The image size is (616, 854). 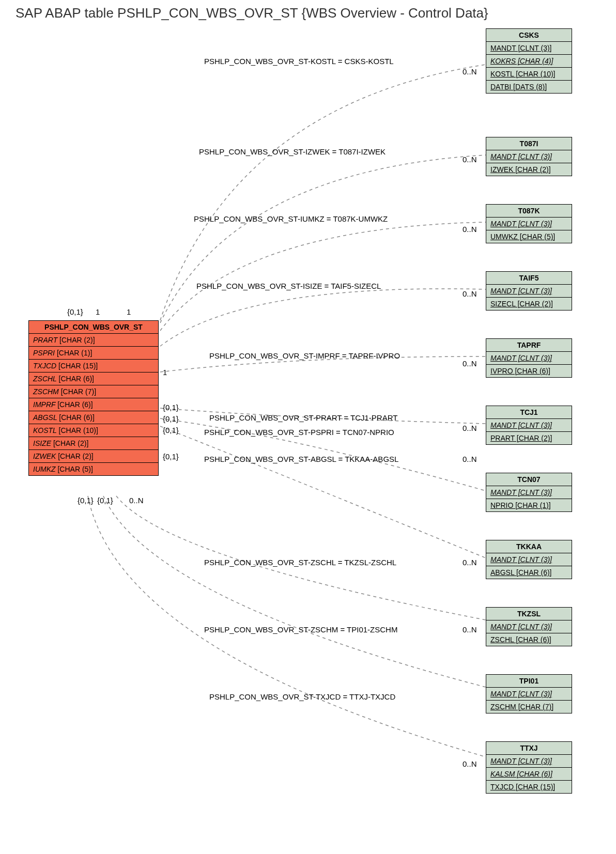 I want to click on relation-label: PSHLP_CON_WBS_OVR_ST-KOSTL = CSKS-KOSTL, so click(x=299, y=61).